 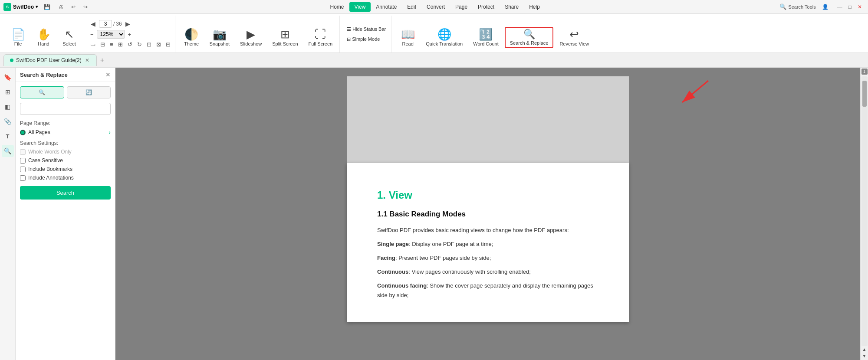 What do you see at coordinates (251, 37) in the screenshot?
I see `slideshow-button: ▶ Slideshow` at bounding box center [251, 37].